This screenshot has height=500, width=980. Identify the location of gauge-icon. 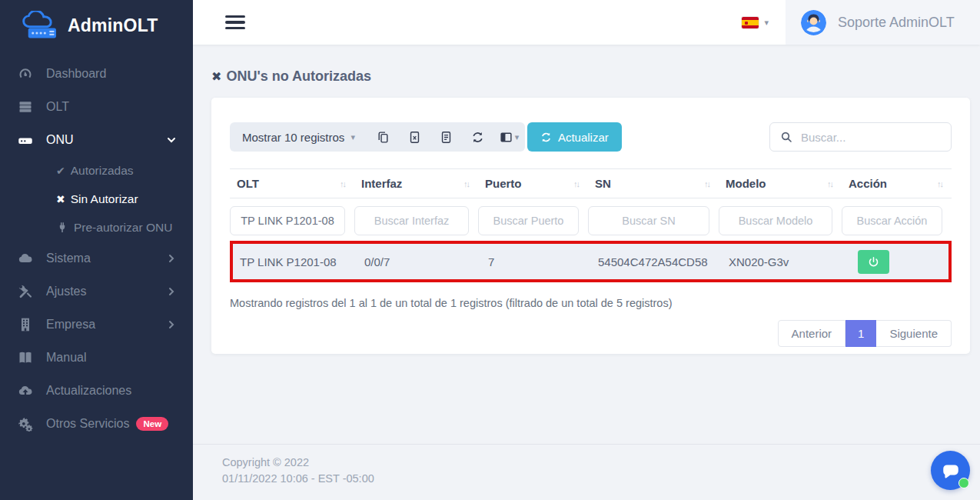
(25, 74).